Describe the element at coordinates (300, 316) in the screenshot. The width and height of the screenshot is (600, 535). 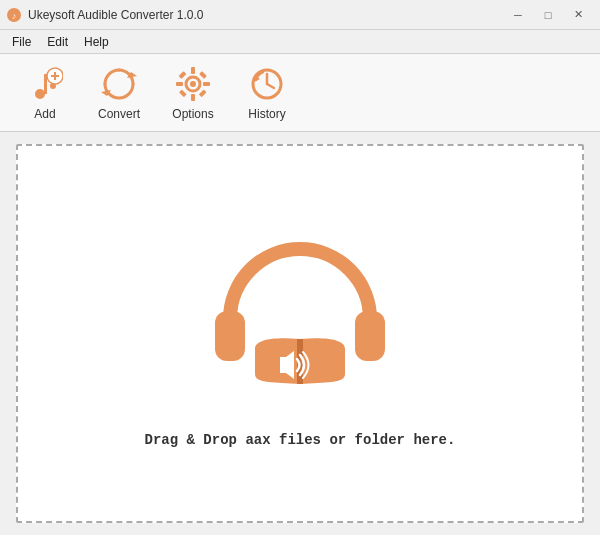
I see `drop-icon` at that location.